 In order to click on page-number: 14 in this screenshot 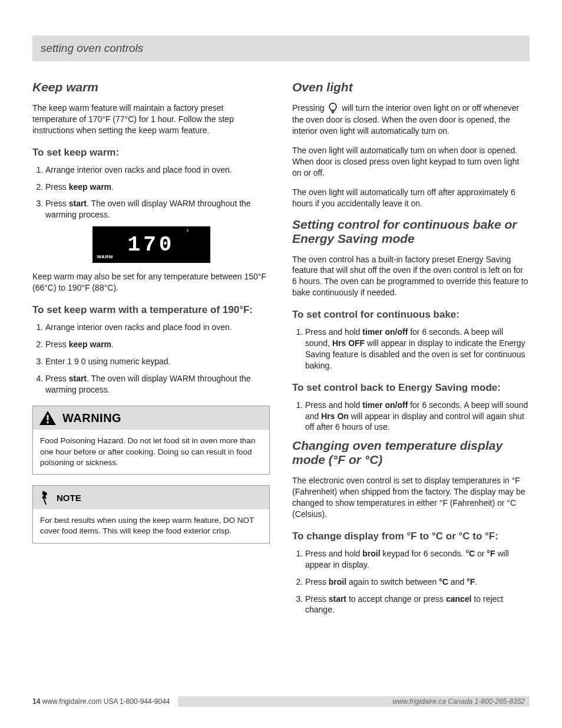, I will do `click(37, 701)`.